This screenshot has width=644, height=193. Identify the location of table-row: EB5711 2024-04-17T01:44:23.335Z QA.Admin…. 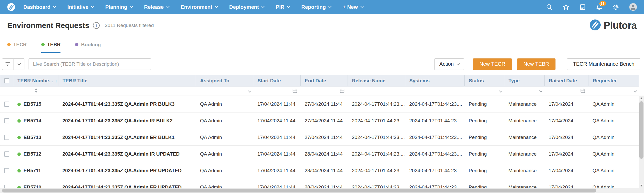
(320, 171).